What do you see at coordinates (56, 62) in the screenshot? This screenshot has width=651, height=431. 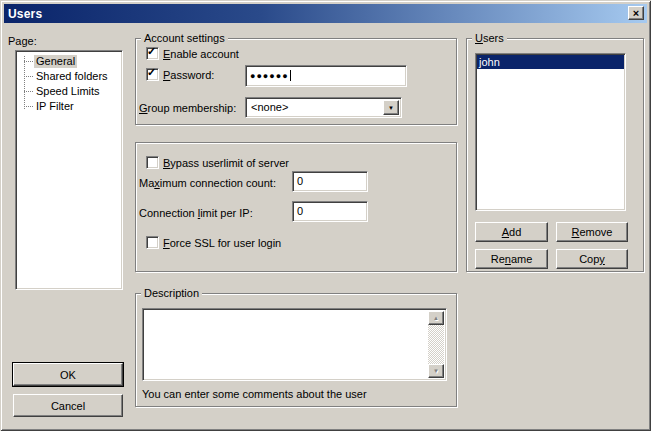 I see `tree-item-label: General` at bounding box center [56, 62].